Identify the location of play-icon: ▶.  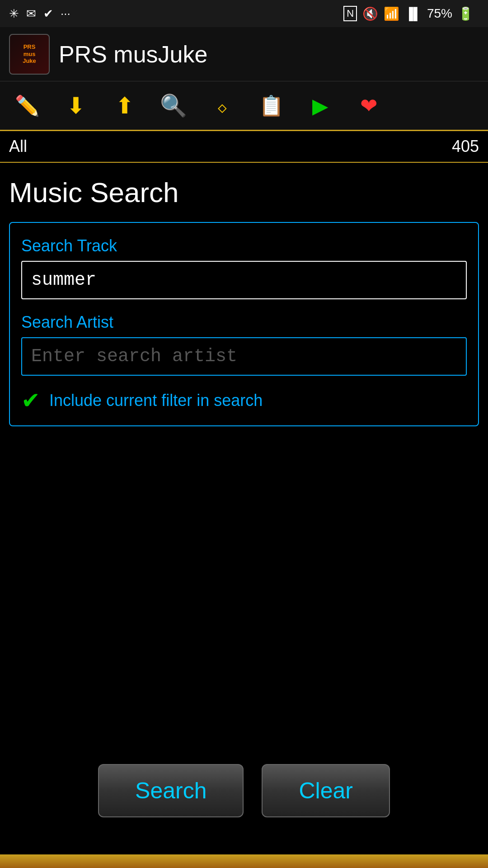
(320, 106).